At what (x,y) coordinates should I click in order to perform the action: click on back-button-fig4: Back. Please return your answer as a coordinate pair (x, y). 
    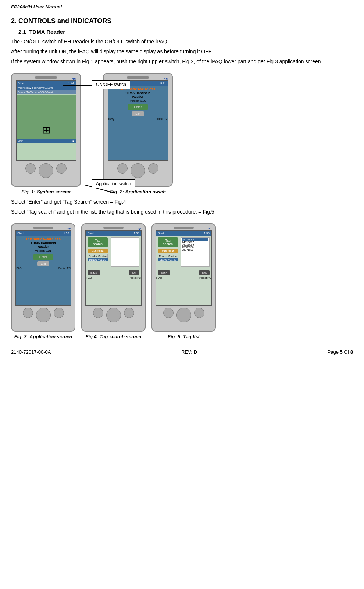
    Looking at the image, I should click on (94, 273).